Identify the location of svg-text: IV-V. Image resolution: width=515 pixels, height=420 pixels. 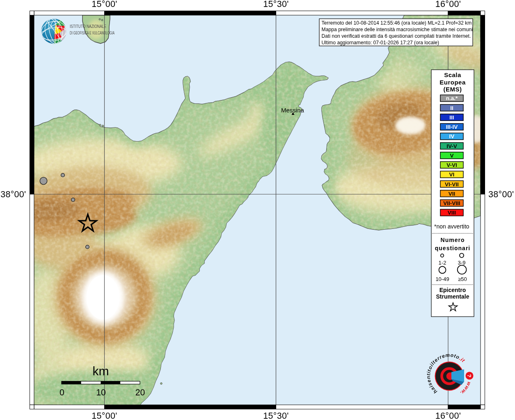
(452, 146).